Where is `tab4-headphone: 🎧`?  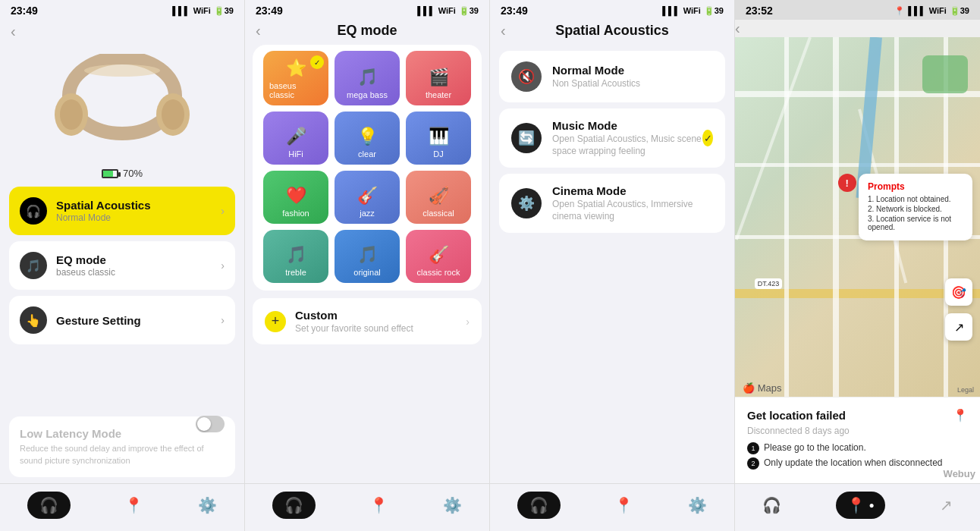 tab4-headphone: 🎧 is located at coordinates (772, 505).